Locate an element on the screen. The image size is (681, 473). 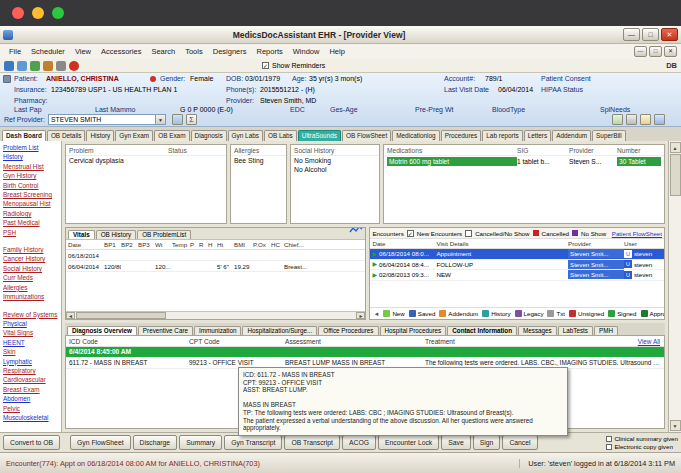
mdi-close-button: ✕ is located at coordinates (670, 52).